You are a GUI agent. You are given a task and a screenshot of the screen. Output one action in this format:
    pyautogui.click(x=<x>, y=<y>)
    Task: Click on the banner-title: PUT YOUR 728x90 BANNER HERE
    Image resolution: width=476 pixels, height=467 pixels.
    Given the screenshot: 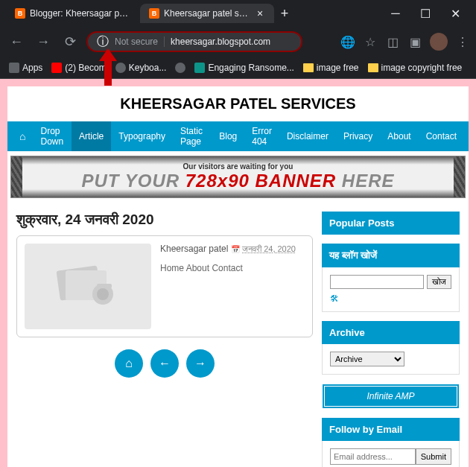 What is the action you would take?
    pyautogui.click(x=238, y=181)
    